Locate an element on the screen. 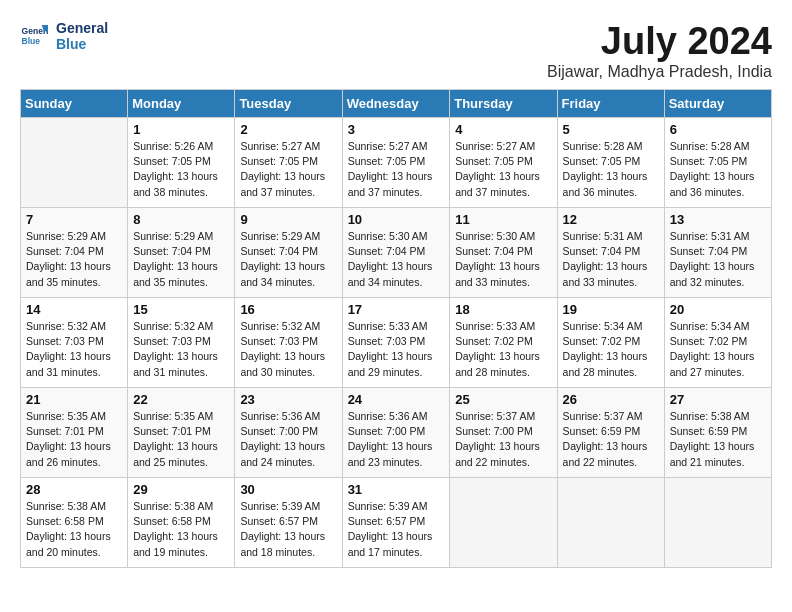 This screenshot has width=792, height=612. day-number: 20 is located at coordinates (718, 310).